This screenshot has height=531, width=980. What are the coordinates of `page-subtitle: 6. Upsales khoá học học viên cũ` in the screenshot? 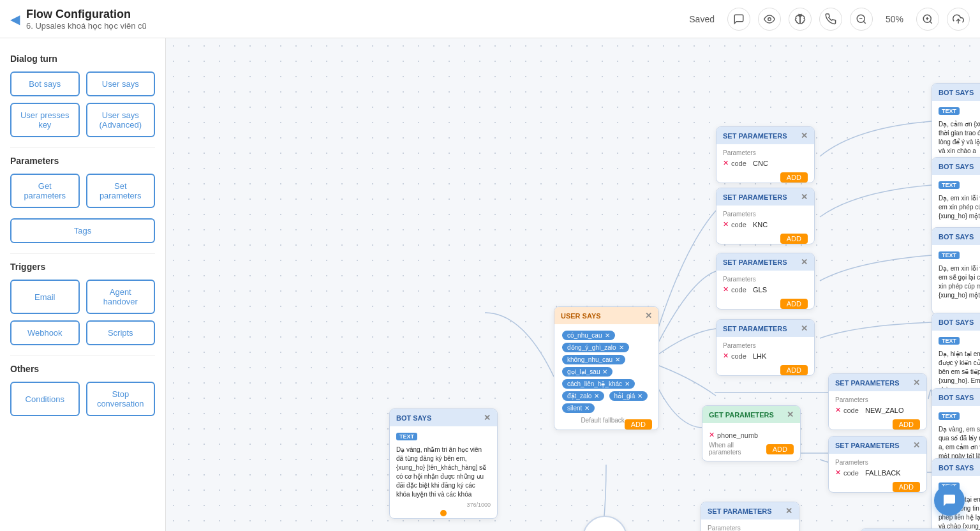 It's located at (357, 26).